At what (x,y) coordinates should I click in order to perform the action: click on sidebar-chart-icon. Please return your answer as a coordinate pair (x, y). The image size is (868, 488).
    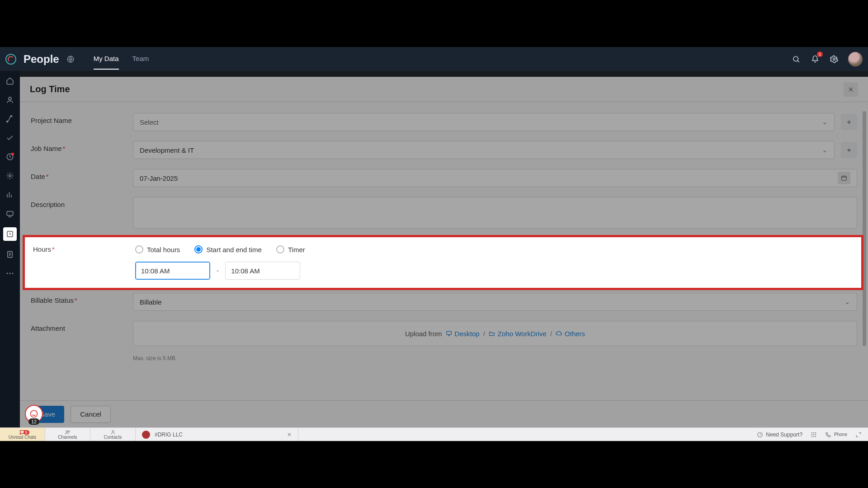
    Looking at the image, I should click on (10, 195).